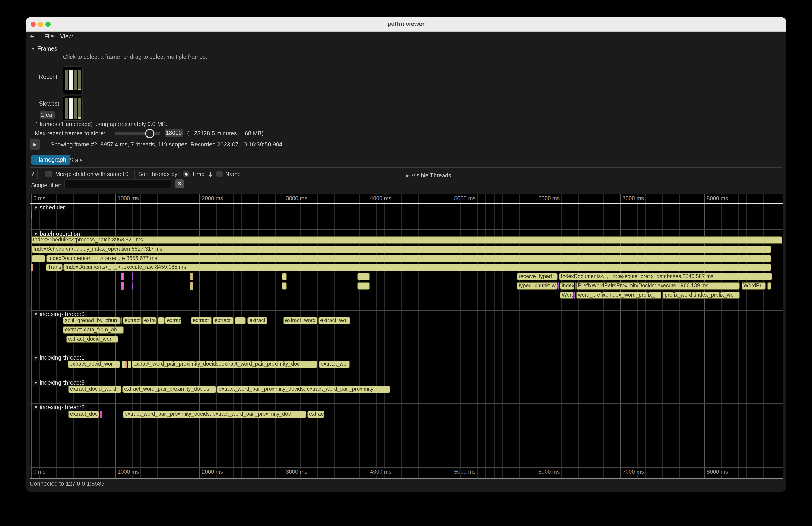 The width and height of the screenshot is (812, 526). I want to click on merge-children-checkbox, so click(49, 174).